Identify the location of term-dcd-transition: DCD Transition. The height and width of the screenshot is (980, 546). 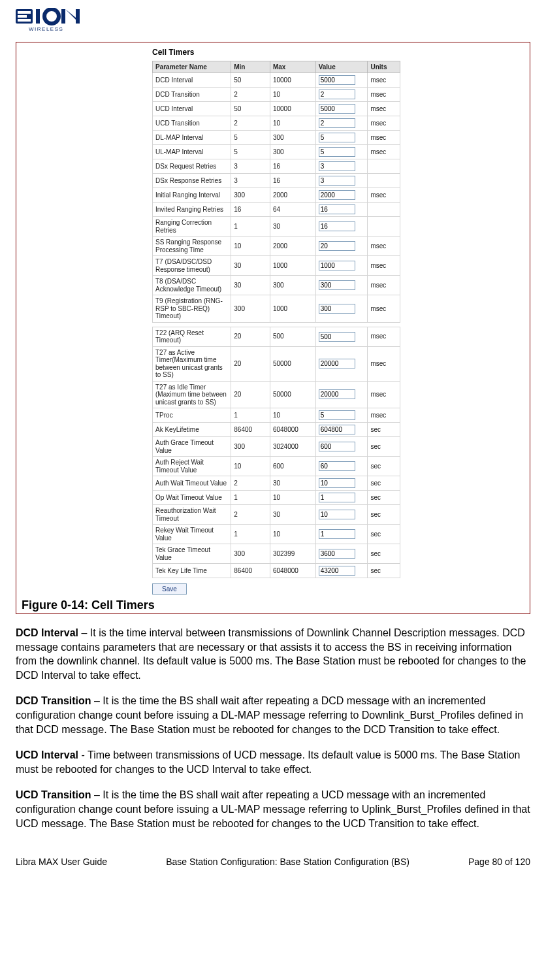
(54, 700).